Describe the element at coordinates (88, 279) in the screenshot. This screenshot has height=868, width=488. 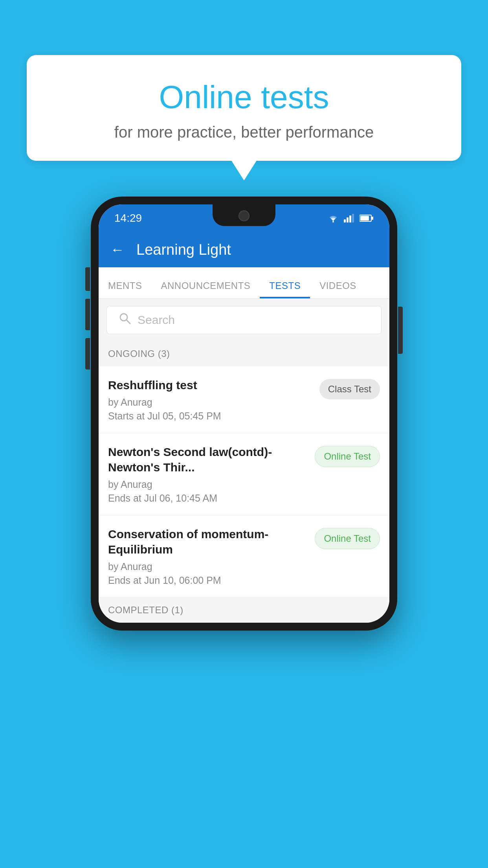
I see `volume-up-button` at that location.